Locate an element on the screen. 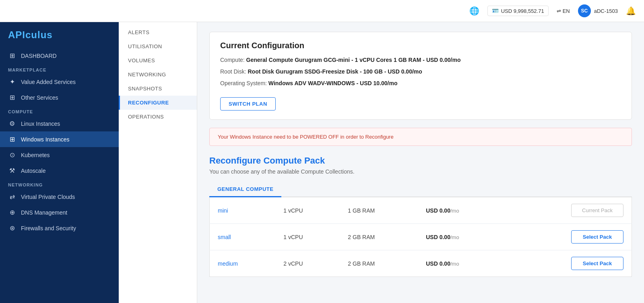 The height and width of the screenshot is (303, 644). compute-section-label: COMPUTE is located at coordinates (60, 111).